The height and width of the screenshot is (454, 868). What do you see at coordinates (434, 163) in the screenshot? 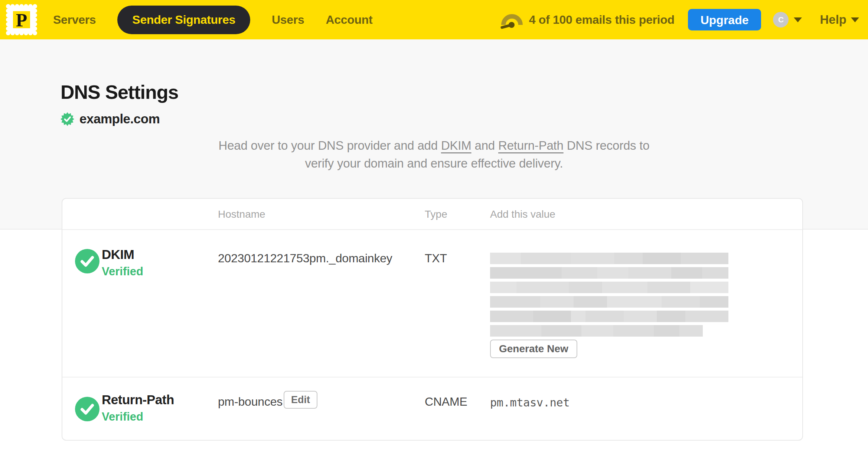
I see `intro-line2: verify your domain and ensure effective …` at bounding box center [434, 163].